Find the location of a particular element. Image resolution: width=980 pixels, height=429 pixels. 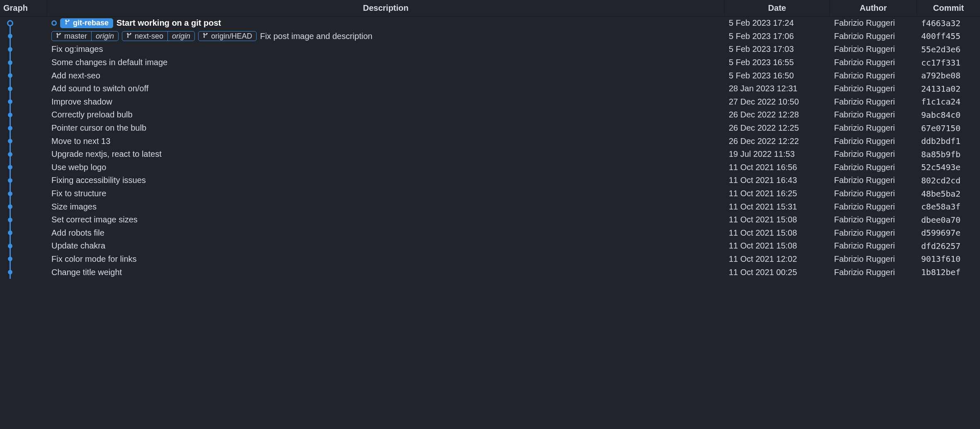

commit-row: masteroriginnext-seooriginorigin/HEADFix… is located at coordinates (490, 37).